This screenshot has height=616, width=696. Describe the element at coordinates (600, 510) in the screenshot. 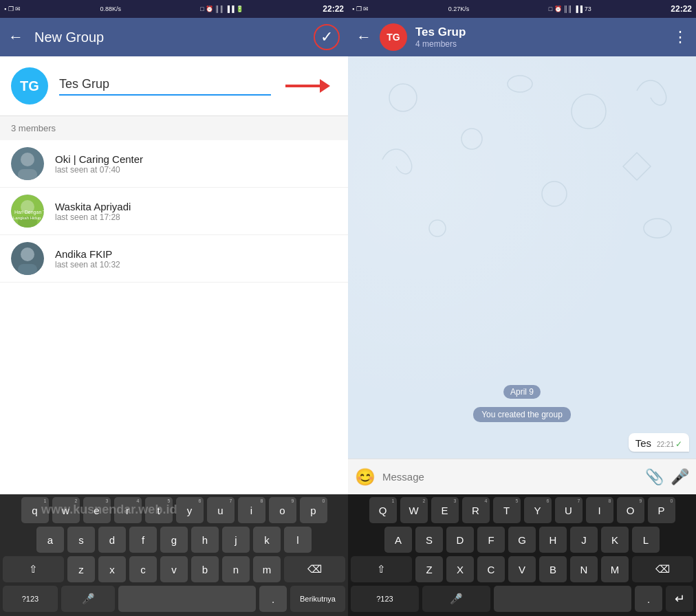

I see `rkey-I: I8` at that location.